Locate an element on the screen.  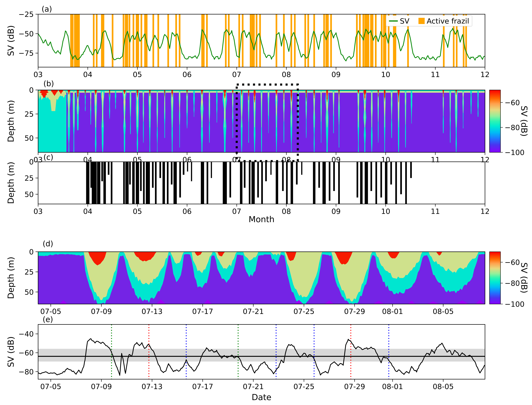
y-tick-label: −80 is located at coordinates (26, 372).